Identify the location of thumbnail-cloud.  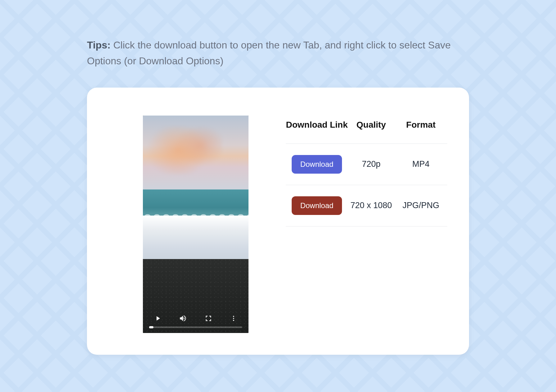
(185, 150).